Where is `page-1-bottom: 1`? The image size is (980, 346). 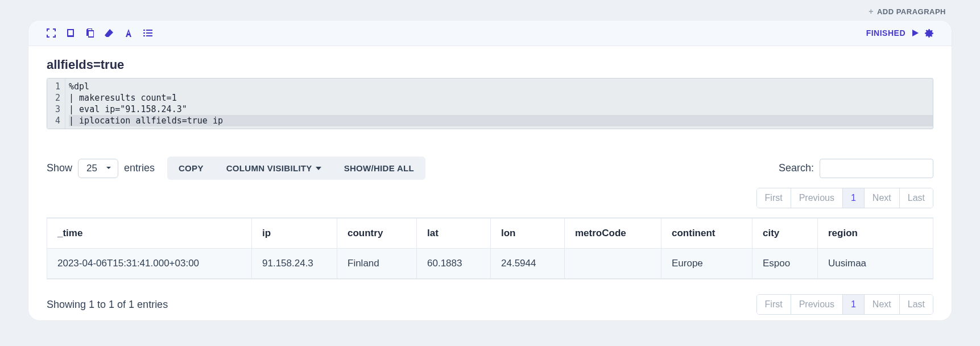
page-1-bottom: 1 is located at coordinates (854, 304).